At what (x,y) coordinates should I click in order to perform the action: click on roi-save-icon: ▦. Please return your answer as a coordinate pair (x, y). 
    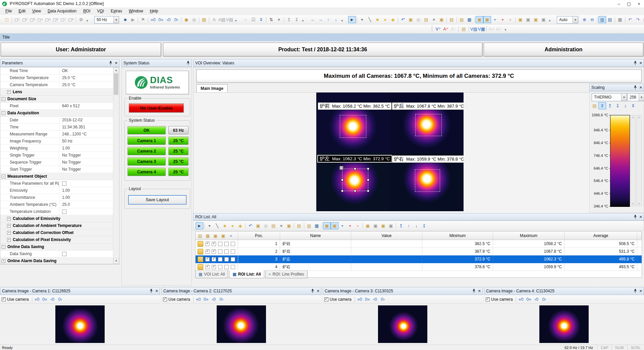
    Looking at the image, I should click on (470, 19).